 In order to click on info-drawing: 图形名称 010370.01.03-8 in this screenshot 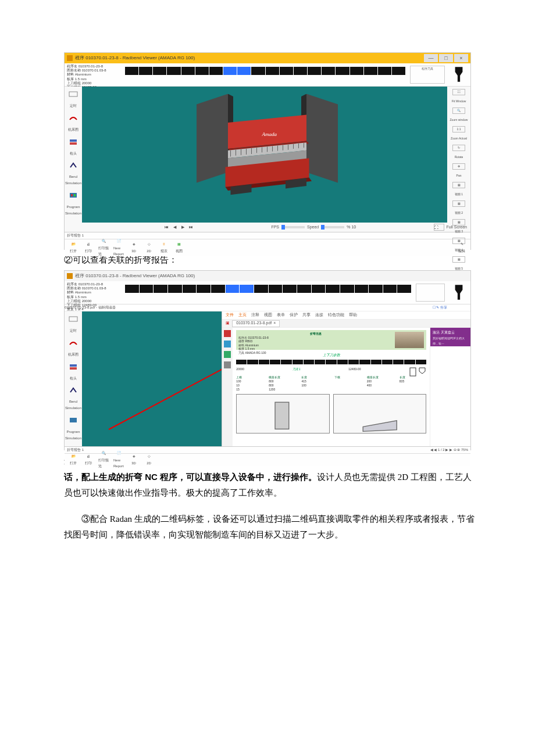, I will do `click(94, 71)`.